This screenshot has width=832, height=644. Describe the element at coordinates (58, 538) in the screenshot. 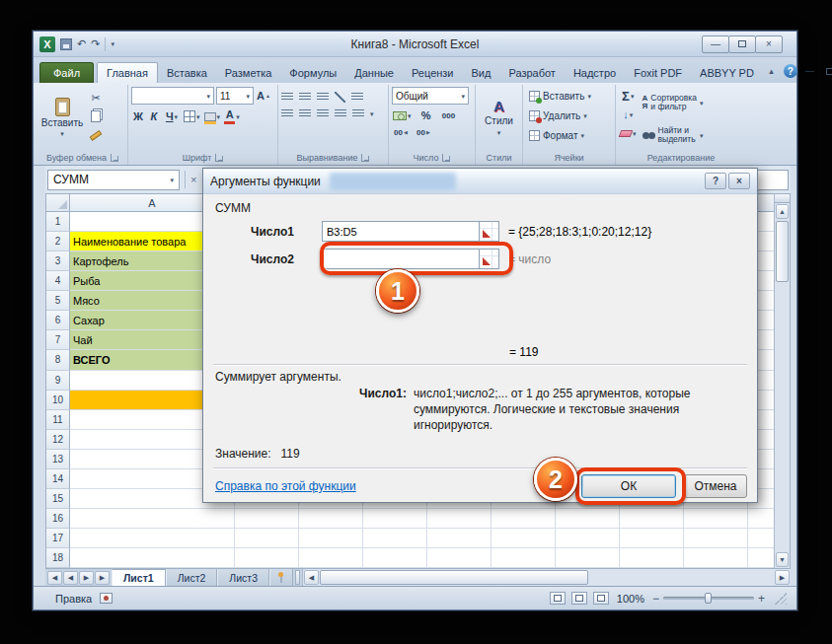

I see `row-header-17: 17` at that location.